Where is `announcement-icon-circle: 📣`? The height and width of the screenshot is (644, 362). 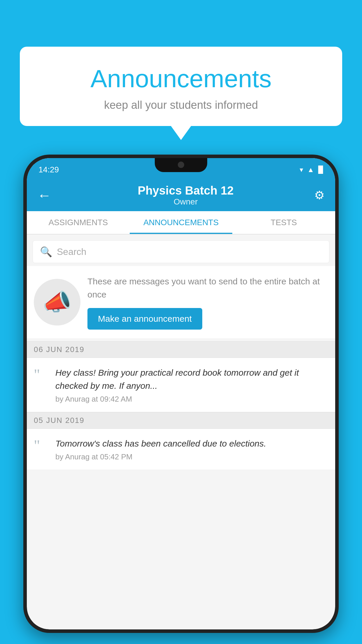 announcement-icon-circle: 📣 is located at coordinates (57, 302).